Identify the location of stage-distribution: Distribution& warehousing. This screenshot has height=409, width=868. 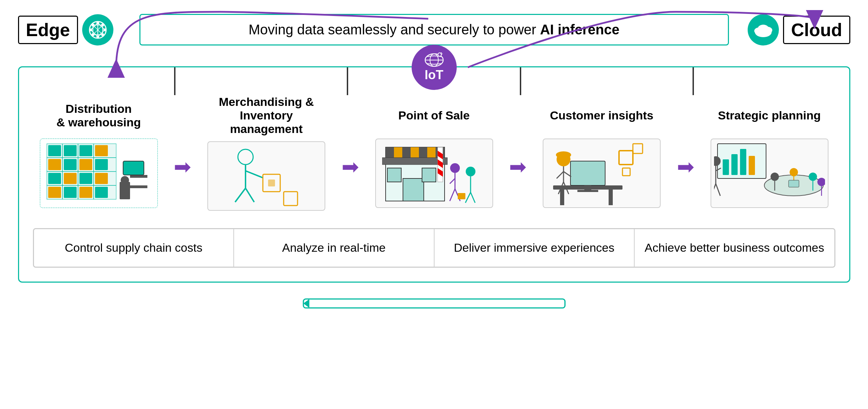
(99, 153).